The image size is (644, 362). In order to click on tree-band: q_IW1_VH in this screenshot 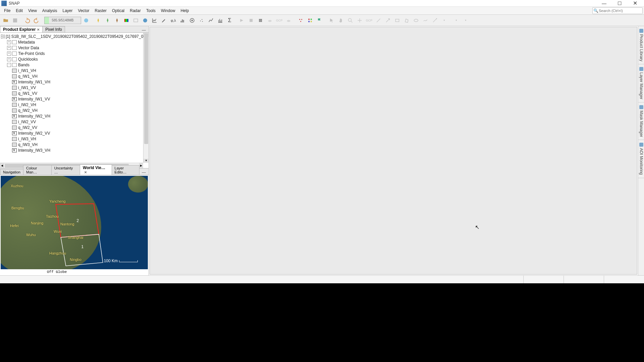, I will do `click(74, 76)`.